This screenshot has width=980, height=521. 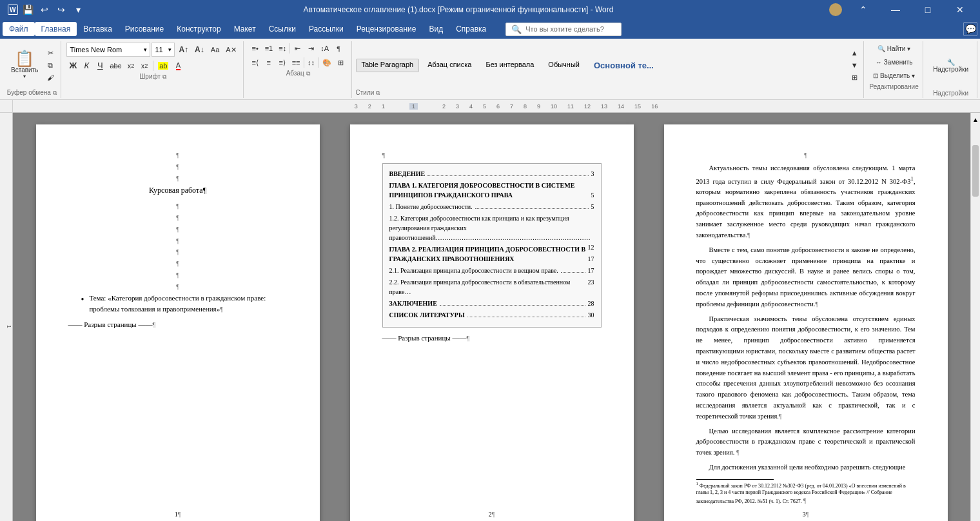 I want to click on page-break-1: —— Разрыв страницы ——¶, so click(x=178, y=325).